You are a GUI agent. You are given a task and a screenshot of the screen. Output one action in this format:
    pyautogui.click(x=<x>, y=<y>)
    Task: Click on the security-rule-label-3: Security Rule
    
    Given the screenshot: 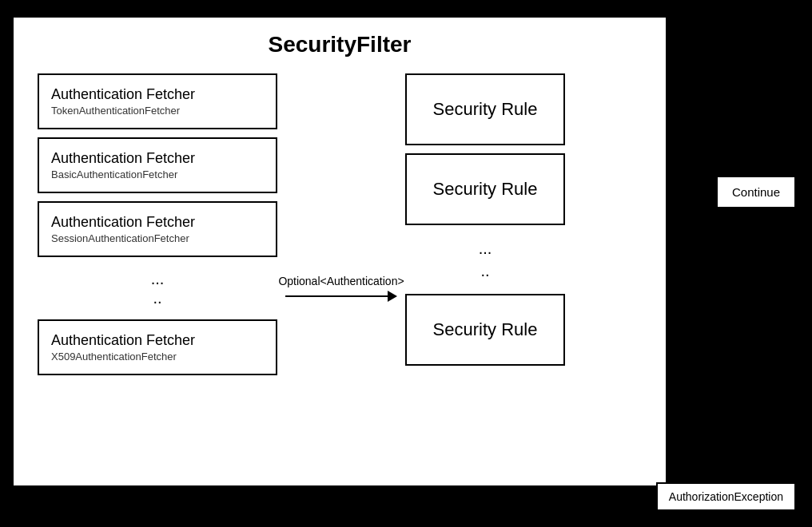 What is the action you would take?
    pyautogui.click(x=486, y=330)
    